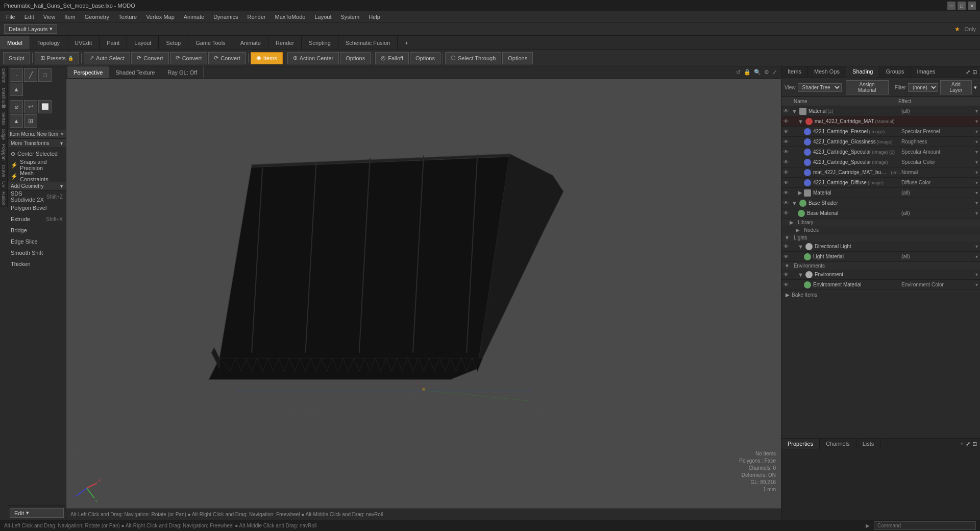  What do you see at coordinates (956, 87) in the screenshot?
I see `add-layer-button: Add Layer` at bounding box center [956, 87].